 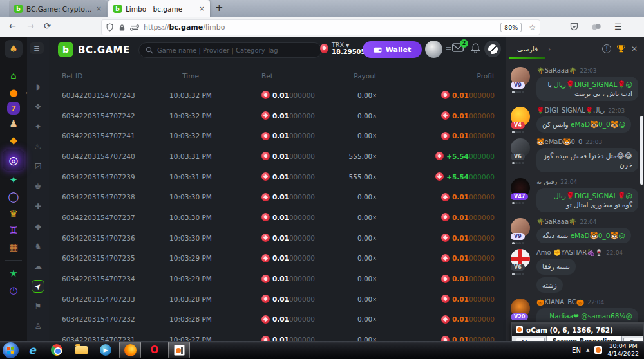 What do you see at coordinates (587, 142) in the screenshot?
I see `chat-username: 🐯eMaD🐯0_022:03` at bounding box center [587, 142].